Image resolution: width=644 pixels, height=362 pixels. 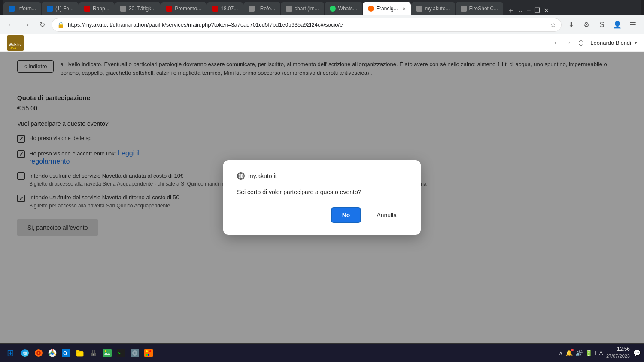 I want to click on taskbar-firefox-icon, so click(x=39, y=353).